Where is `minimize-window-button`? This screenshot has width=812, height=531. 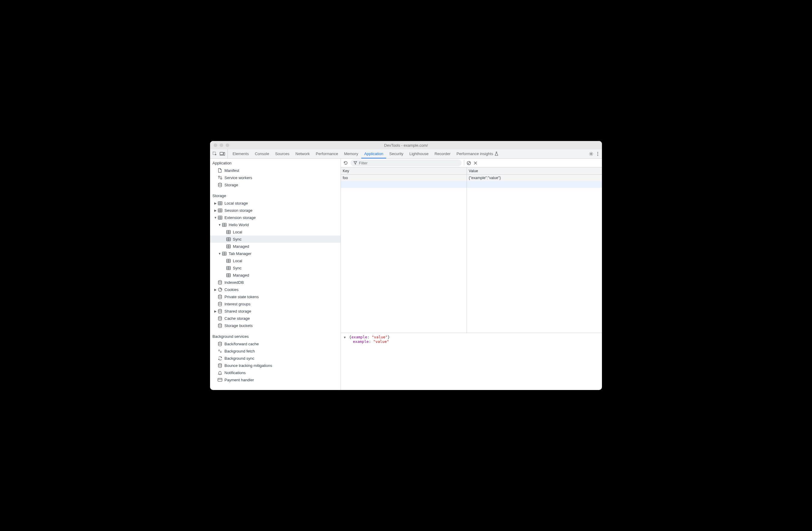
minimize-window-button is located at coordinates (221, 145).